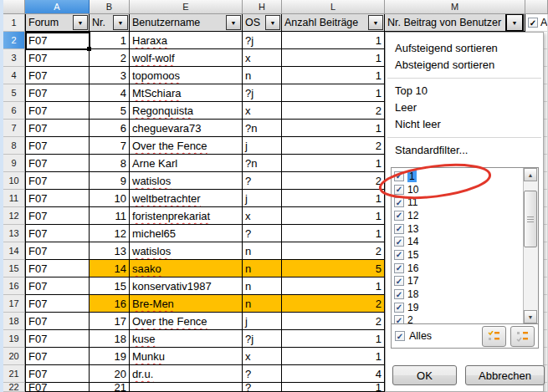  I want to click on cell-nr: 7, so click(110, 145).